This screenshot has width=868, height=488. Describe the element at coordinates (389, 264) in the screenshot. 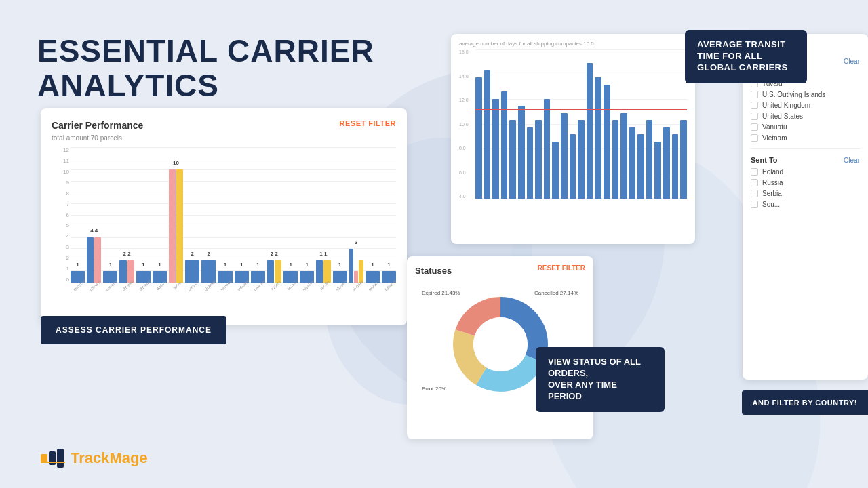

I see `bar-top-label-19: 1` at that location.